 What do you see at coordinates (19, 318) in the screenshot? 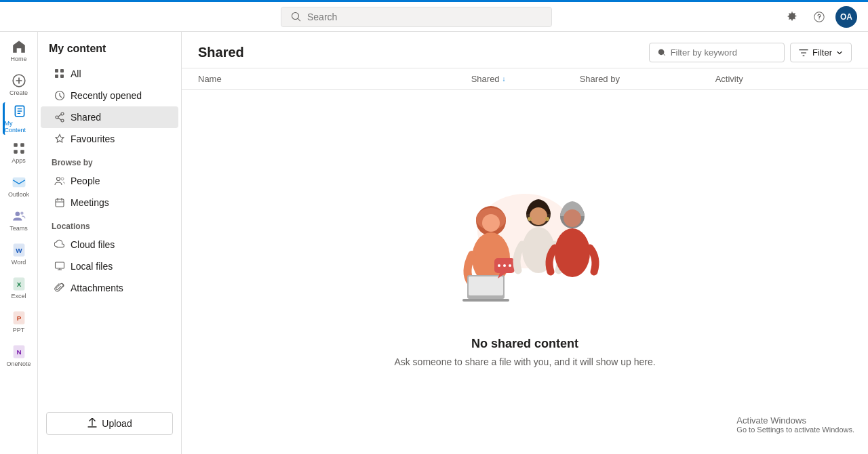
I see `svg-text: P` at bounding box center [19, 318].